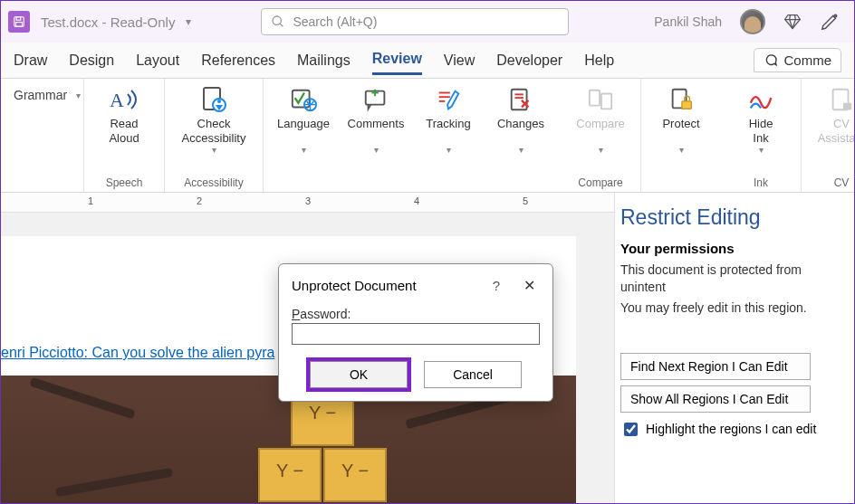  I want to click on group-ink-label: Ink, so click(761, 183).